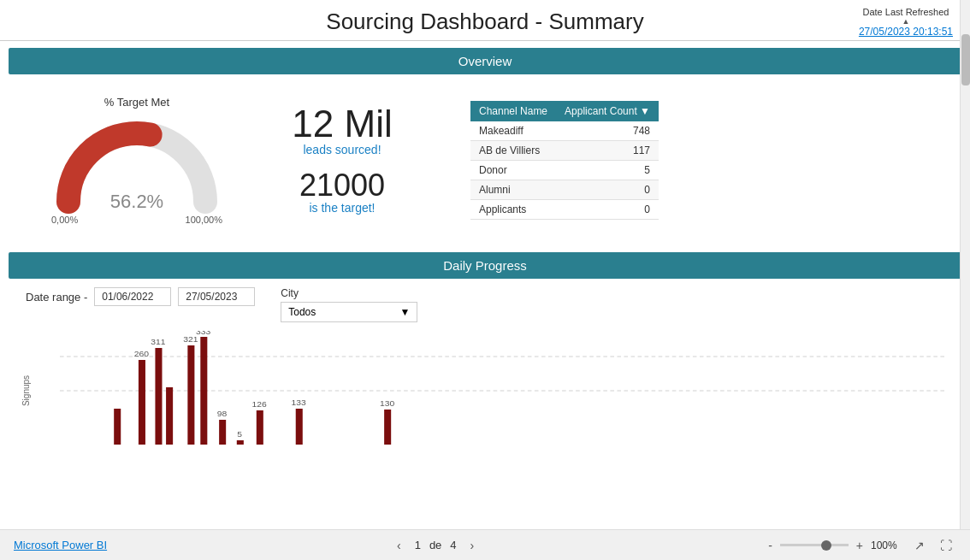 Image resolution: width=970 pixels, height=560 pixels. Describe the element at coordinates (607, 169) in the screenshot. I see `applicant-count-cell: 5` at that location.